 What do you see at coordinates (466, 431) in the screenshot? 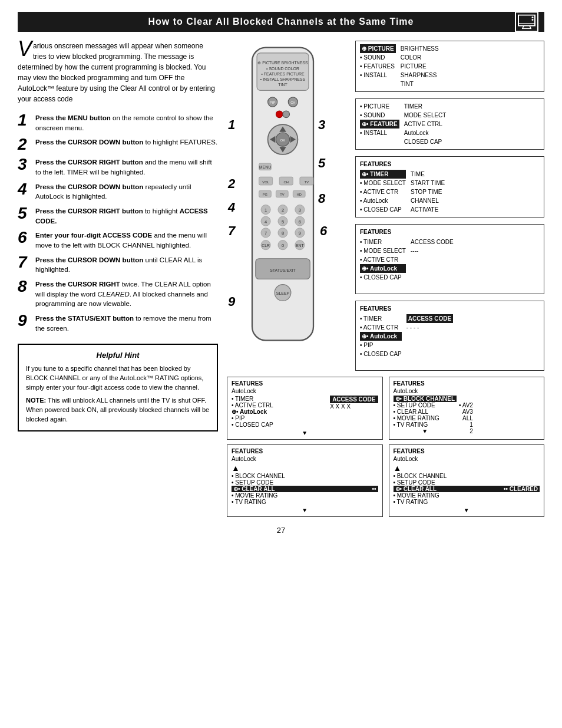
I see `menu7-2-val: 2` at bounding box center [466, 431].